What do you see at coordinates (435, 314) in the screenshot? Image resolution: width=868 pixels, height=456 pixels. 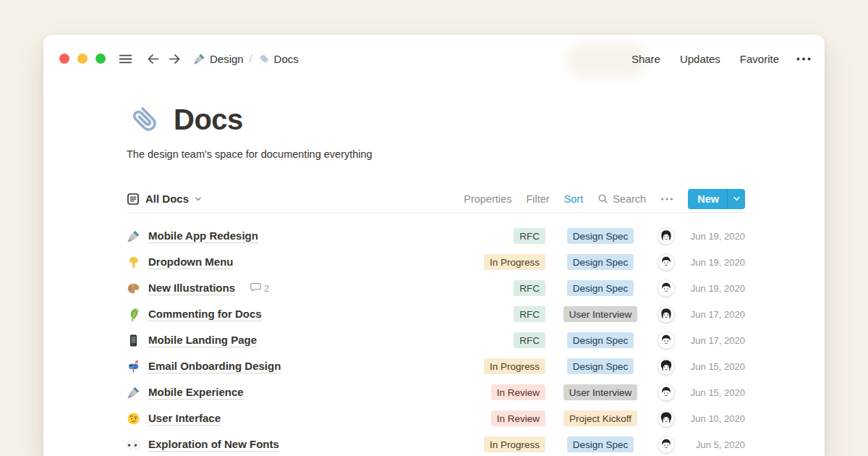 I see `table-row: Commenting for Docs RFC User Interview J…` at bounding box center [435, 314].